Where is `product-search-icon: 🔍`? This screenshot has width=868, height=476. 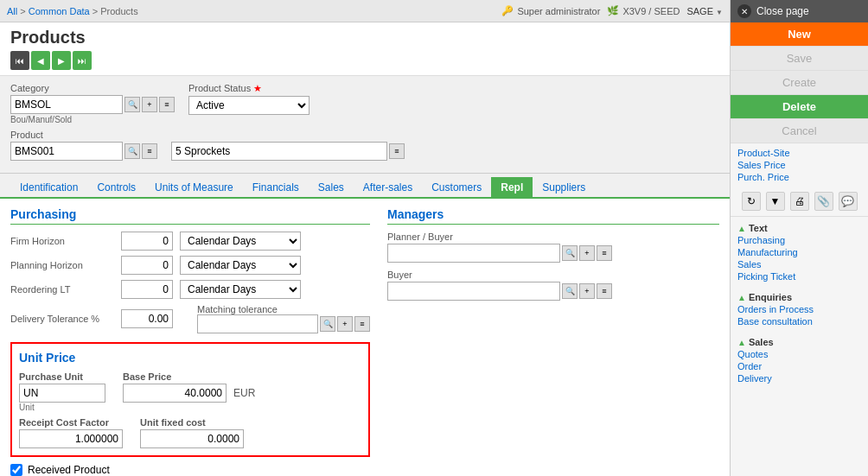
product-search-icon: 🔍 is located at coordinates (132, 151).